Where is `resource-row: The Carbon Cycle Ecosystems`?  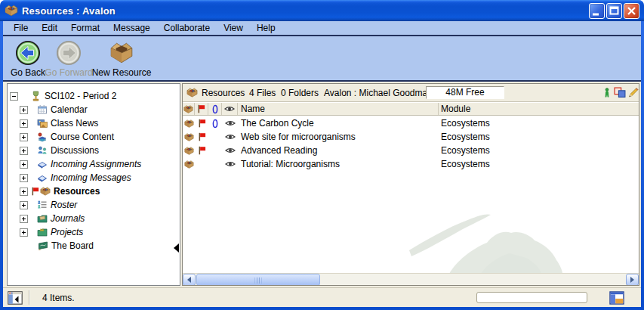
resource-row: The Carbon Cycle Ecosystems is located at coordinates (411, 123).